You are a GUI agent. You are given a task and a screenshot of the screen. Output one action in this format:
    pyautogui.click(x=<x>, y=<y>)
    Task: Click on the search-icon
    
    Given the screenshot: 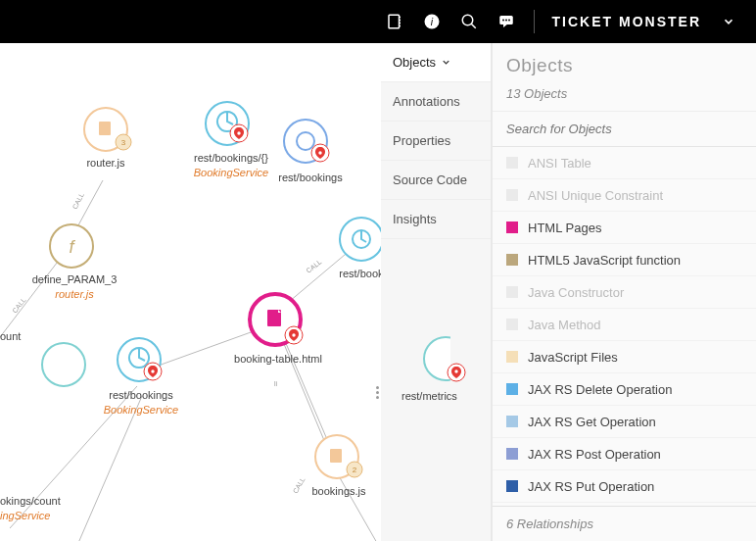 What is the action you would take?
    pyautogui.click(x=469, y=22)
    